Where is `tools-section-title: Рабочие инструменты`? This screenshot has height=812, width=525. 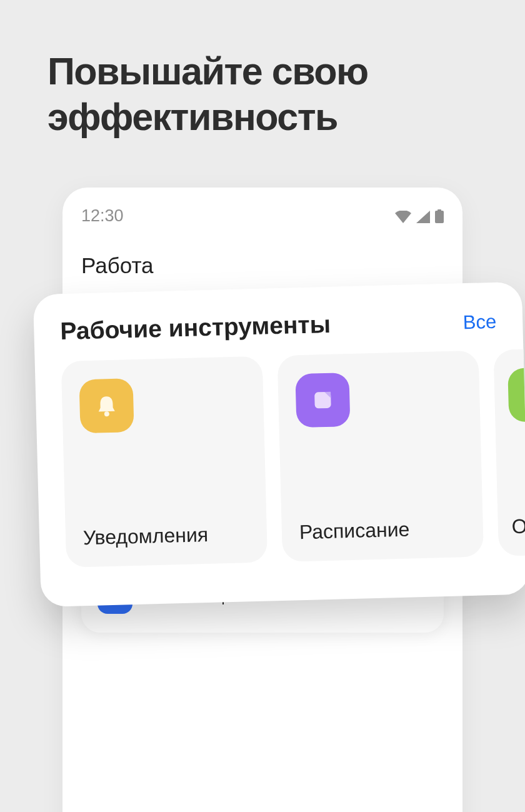 tools-section-title: Рабочие инструменты is located at coordinates (196, 328).